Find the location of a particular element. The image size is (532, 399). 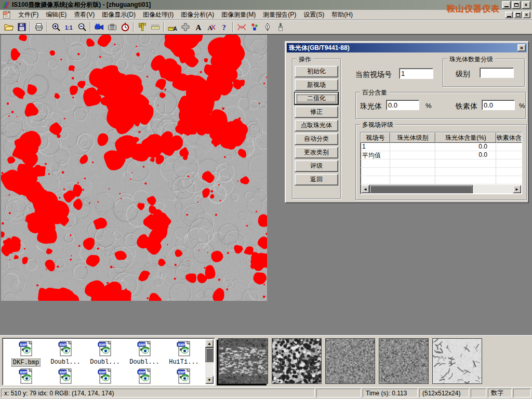

minimize-button is located at coordinates (506, 5).